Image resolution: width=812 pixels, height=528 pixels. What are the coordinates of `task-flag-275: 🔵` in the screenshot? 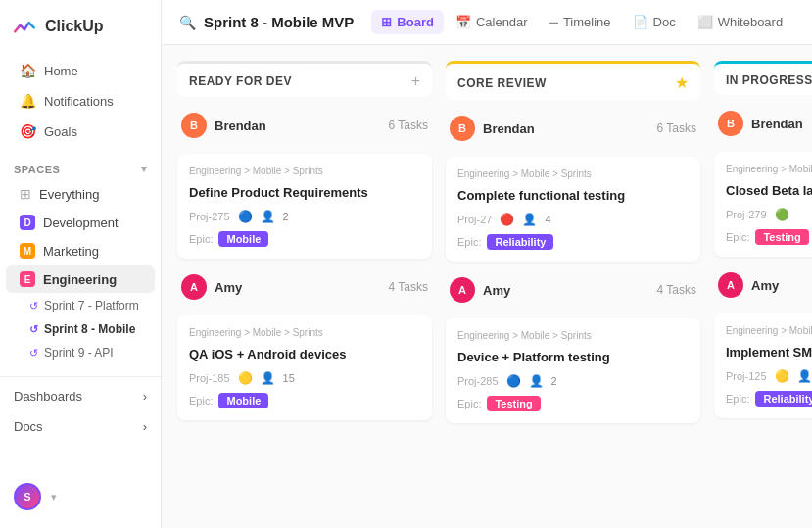 It's located at (245, 216).